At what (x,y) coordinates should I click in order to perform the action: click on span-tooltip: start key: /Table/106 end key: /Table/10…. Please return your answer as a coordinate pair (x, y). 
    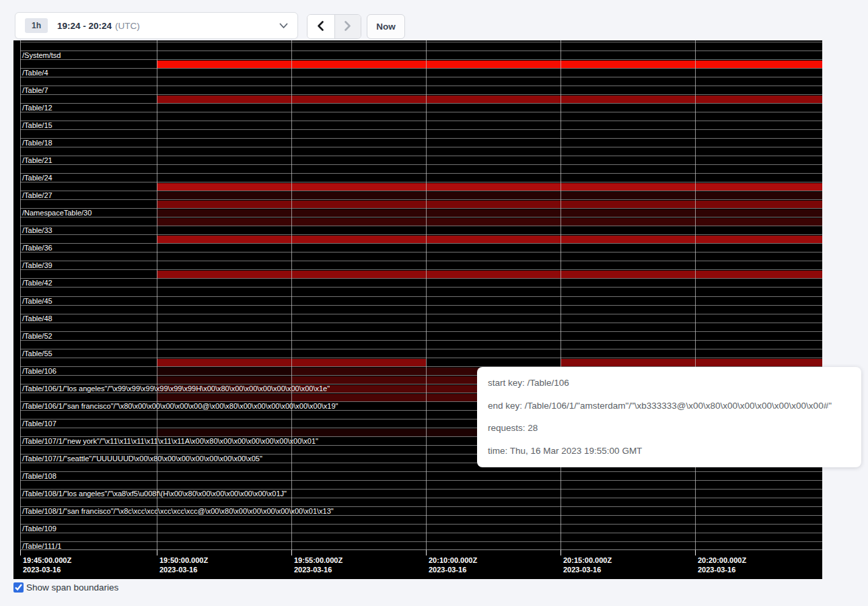
    Looking at the image, I should click on (669, 417).